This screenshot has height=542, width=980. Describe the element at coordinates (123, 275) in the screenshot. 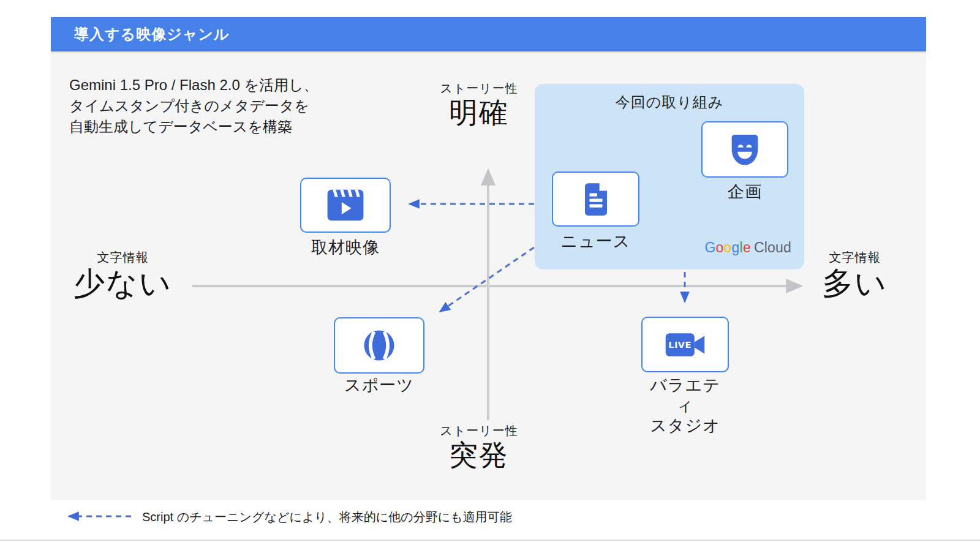

I see `axis-label-left: 文字情報 少ない` at that location.